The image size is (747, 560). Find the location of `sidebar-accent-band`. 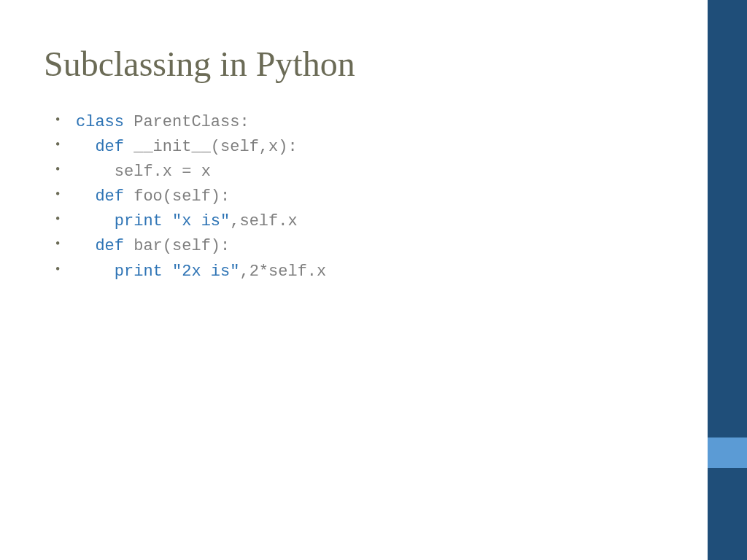

sidebar-accent-band is located at coordinates (727, 453).